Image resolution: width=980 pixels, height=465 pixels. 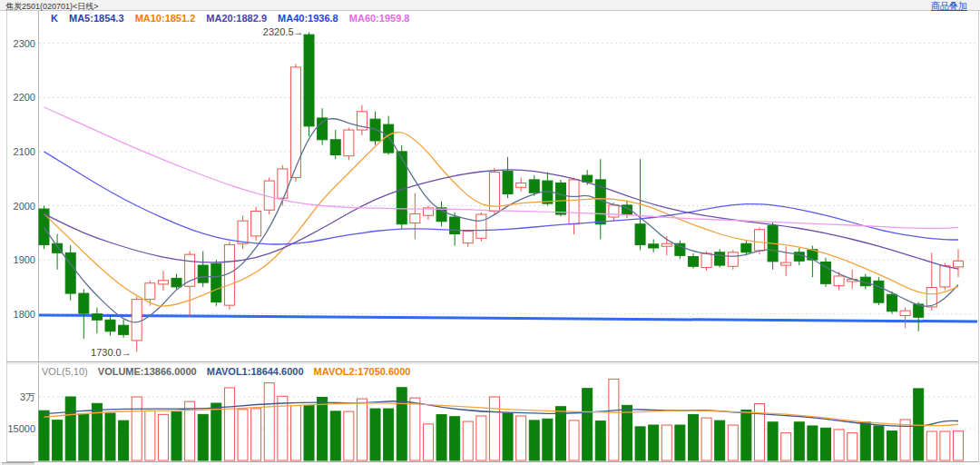 What do you see at coordinates (234, 18) in the screenshot?
I see `price-ma-legend: K MA5:1854.3 MA10:1851.2 MA20:1882.9 MA4…` at bounding box center [234, 18].